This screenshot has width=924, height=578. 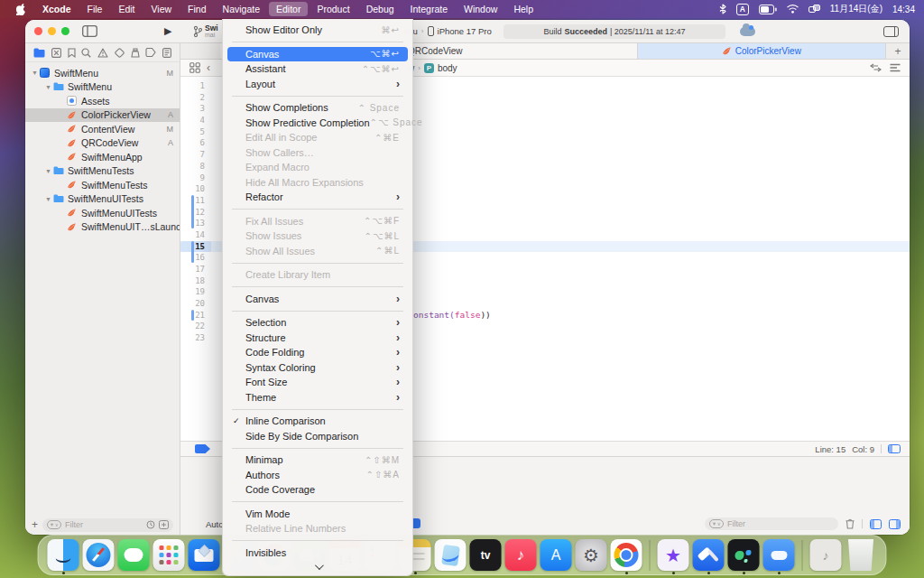 What do you see at coordinates (485, 555) in the screenshot?
I see `dock-appletv-icon: tv` at bounding box center [485, 555].